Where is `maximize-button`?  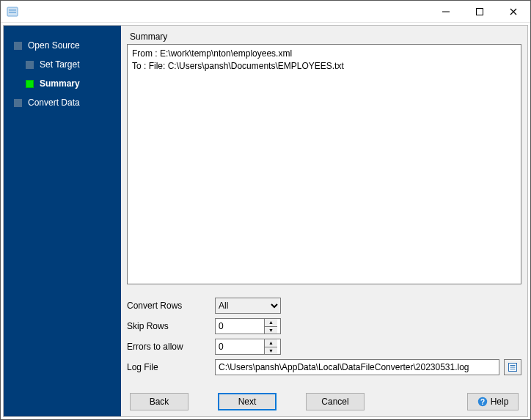
maximize-button is located at coordinates (480, 12).